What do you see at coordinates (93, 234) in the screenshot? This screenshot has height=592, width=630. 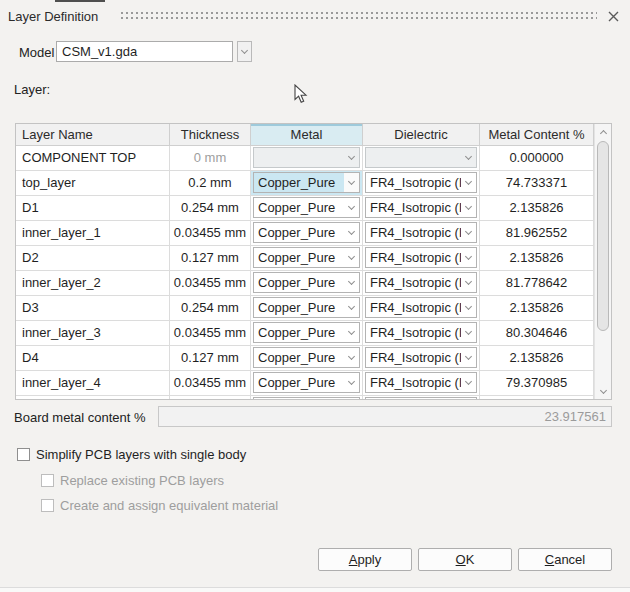 I see `layer-name-cell: inner_layer_1` at bounding box center [93, 234].